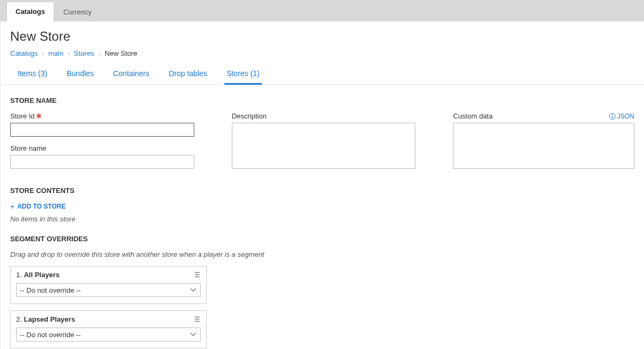 The height and width of the screenshot is (349, 644). Describe the element at coordinates (322, 219) in the screenshot. I see `no-items-note: No items in this store` at that location.